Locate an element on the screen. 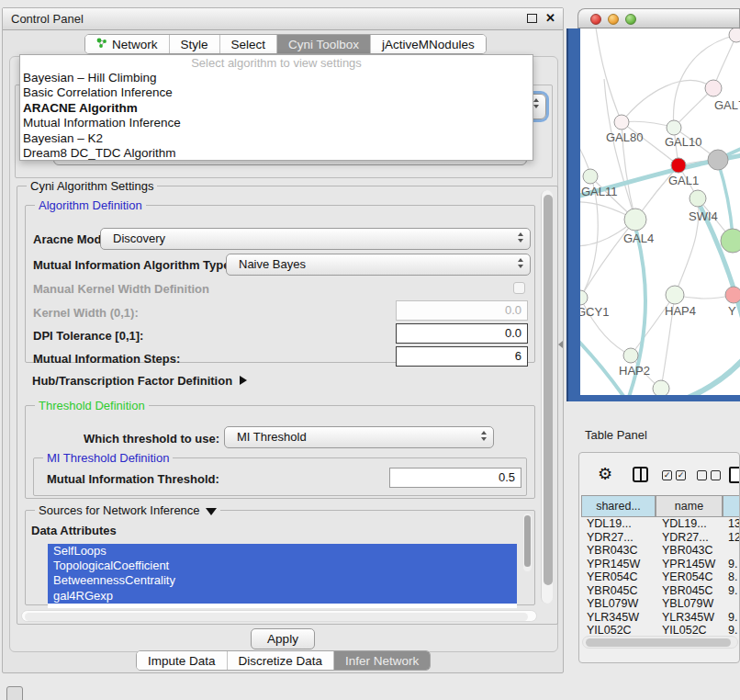 This screenshot has width=740, height=700. table-row: YER054CYER054C8. is located at coordinates (661, 577).